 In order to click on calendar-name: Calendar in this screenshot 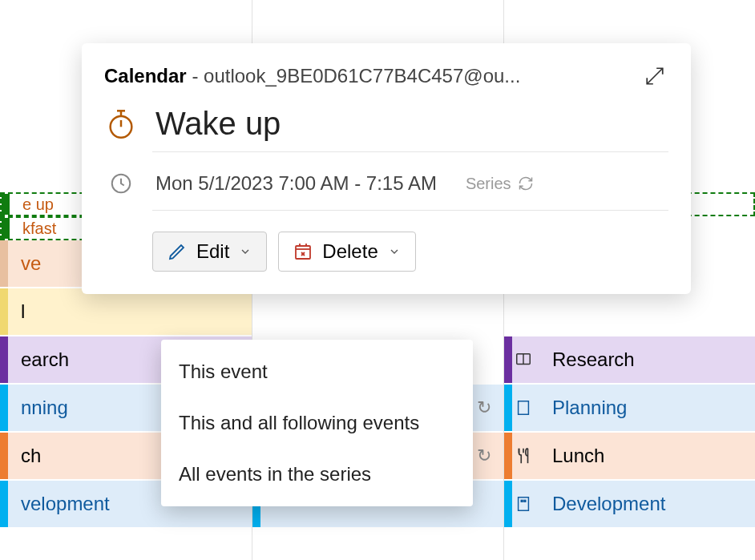, I will do `click(146, 75)`.